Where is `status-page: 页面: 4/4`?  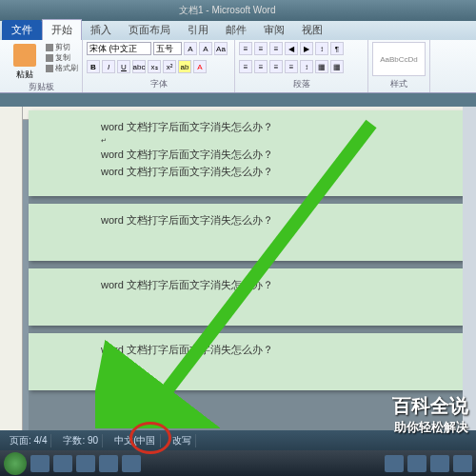 status-page: 页面: 4/4 is located at coordinates (29, 441).